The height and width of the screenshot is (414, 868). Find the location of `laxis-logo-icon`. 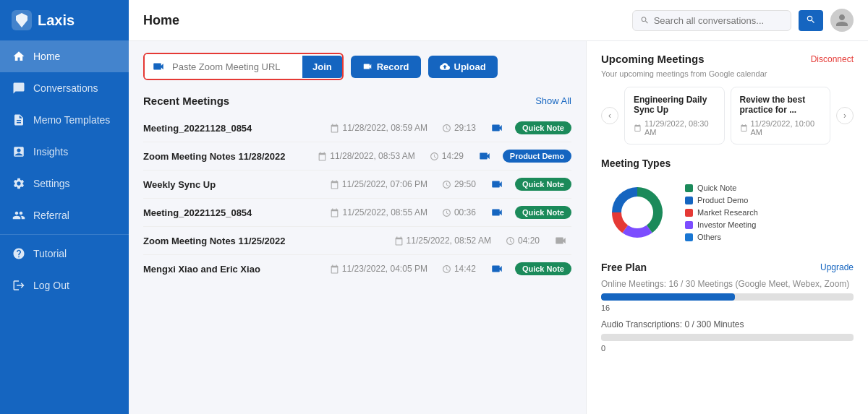

laxis-logo-icon is located at coordinates (22, 20).